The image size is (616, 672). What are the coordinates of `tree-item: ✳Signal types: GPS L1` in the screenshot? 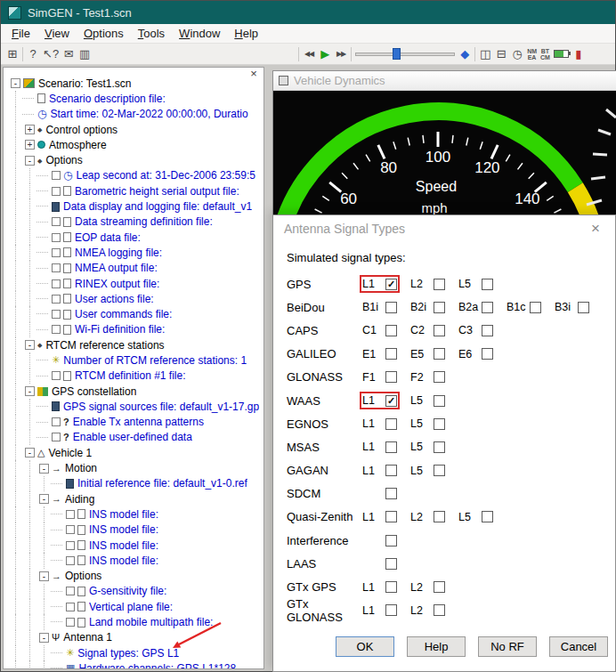 It's located at (134, 653).